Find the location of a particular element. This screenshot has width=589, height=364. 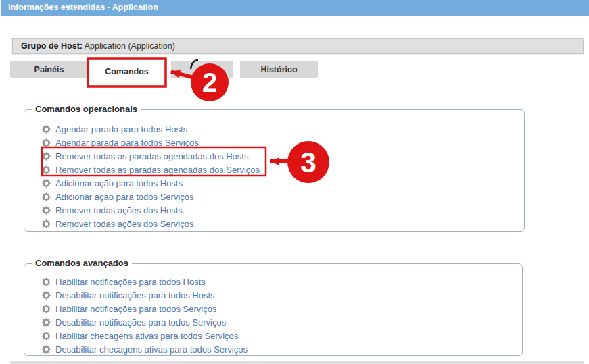

command-link: Remover todas ações dos Serviços is located at coordinates (124, 224).